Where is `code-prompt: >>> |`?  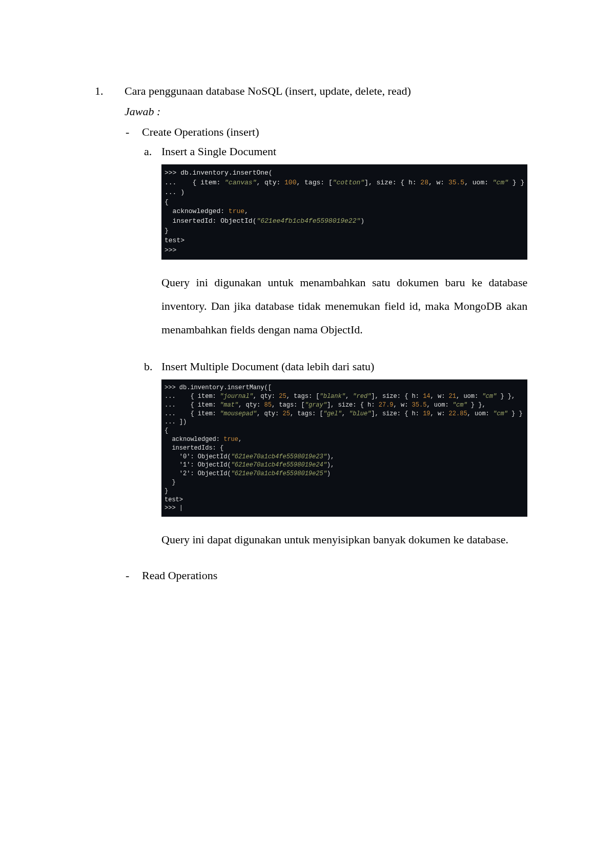 code-prompt: >>> | is located at coordinates (174, 508).